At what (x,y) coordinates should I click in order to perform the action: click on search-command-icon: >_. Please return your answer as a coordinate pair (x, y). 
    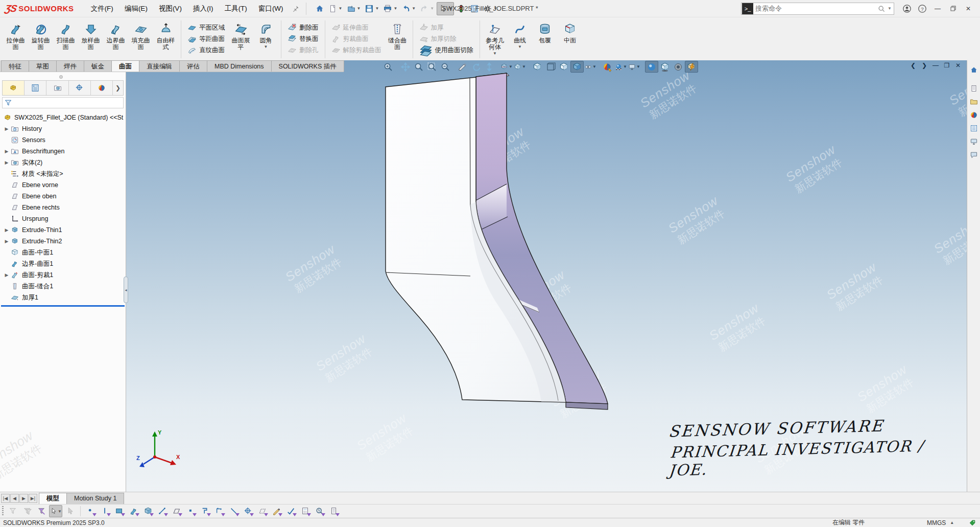
    Looking at the image, I should click on (748, 9).